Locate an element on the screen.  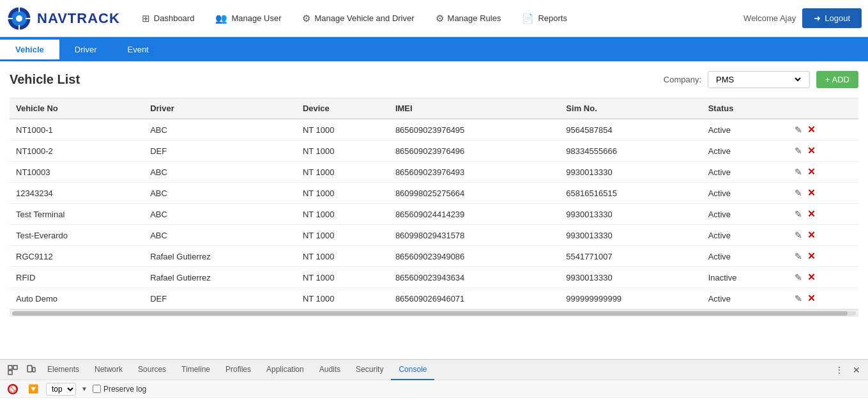
cell-vehicle-no: 12343234 is located at coordinates (77, 193).